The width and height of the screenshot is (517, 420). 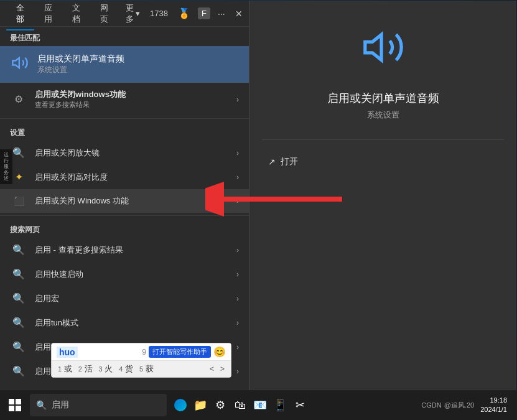 What do you see at coordinates (124, 65) in the screenshot?
I see `best-match-item: 启用或关闭单声道音频 系统设置` at bounding box center [124, 65].